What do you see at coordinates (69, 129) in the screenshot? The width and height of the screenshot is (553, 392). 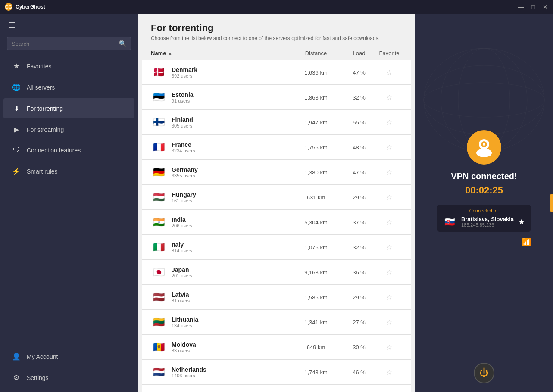 I see `sidebar-item-for-streaming: ▶ For streaming` at bounding box center [69, 129].